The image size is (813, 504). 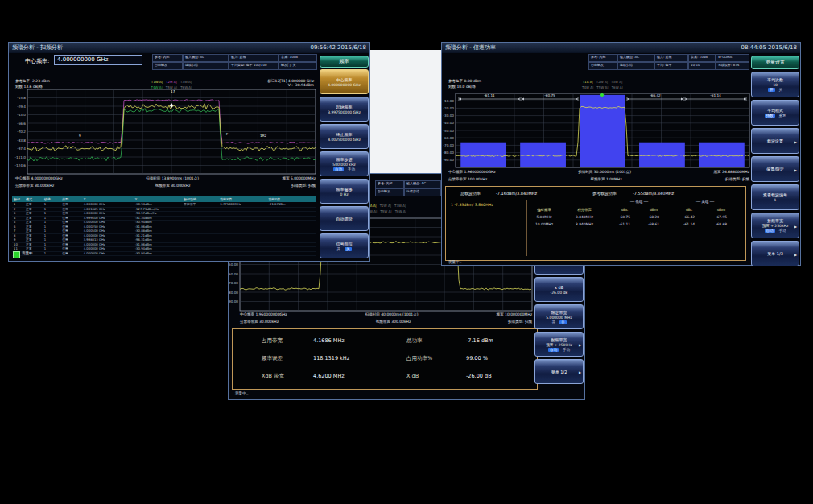 I want to click on svg-text: -90.00, so click(x=449, y=159).